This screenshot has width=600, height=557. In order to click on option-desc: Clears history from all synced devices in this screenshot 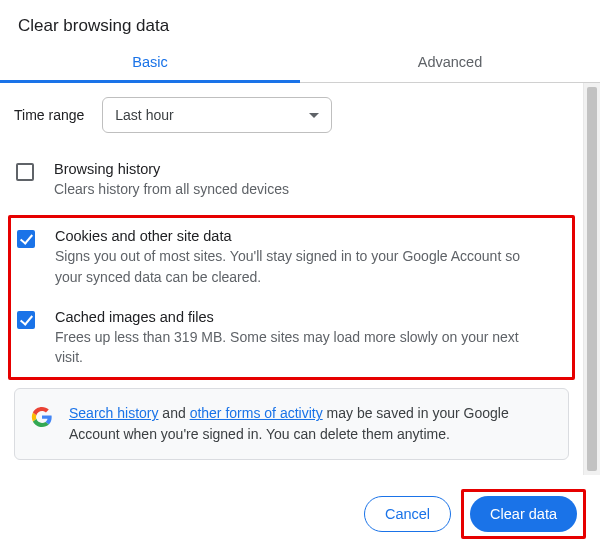, I will do `click(172, 189)`.